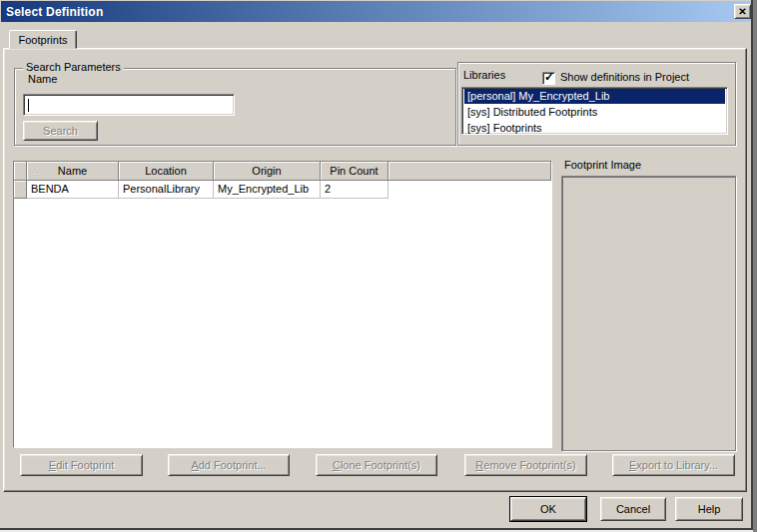 The height and width of the screenshot is (532, 757). I want to click on search-parameters-group-label: Search Parameters, so click(74, 67).